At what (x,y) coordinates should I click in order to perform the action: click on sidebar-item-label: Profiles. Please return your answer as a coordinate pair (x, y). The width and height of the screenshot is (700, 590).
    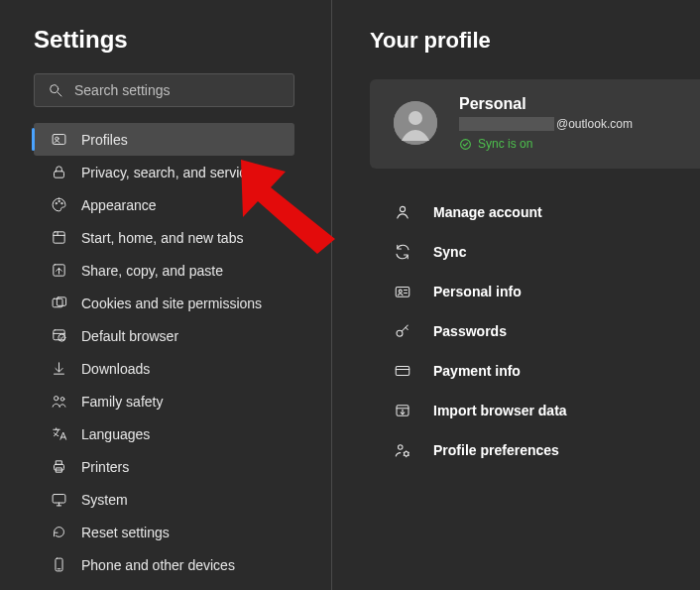
    Looking at the image, I should click on (105, 140).